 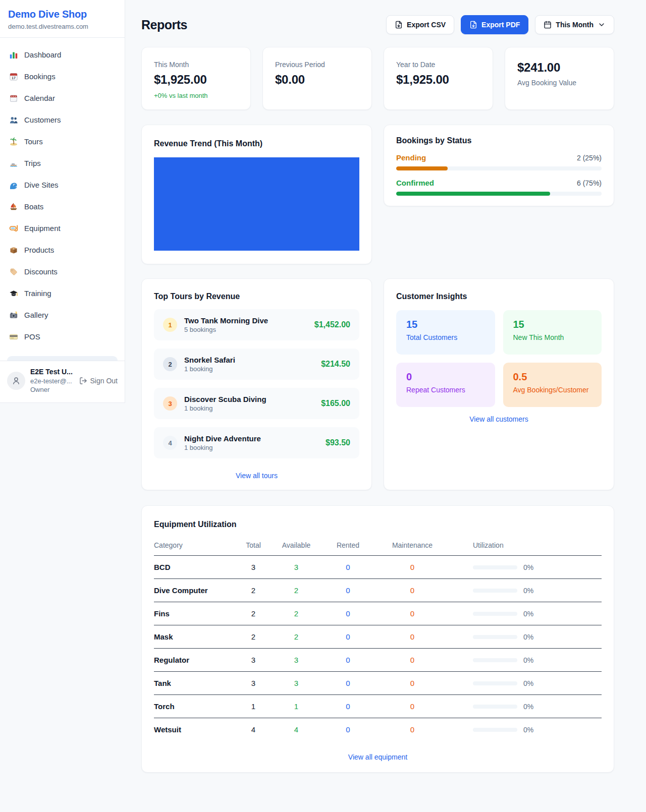 I want to click on sidebar-item-label: POS, so click(x=32, y=337).